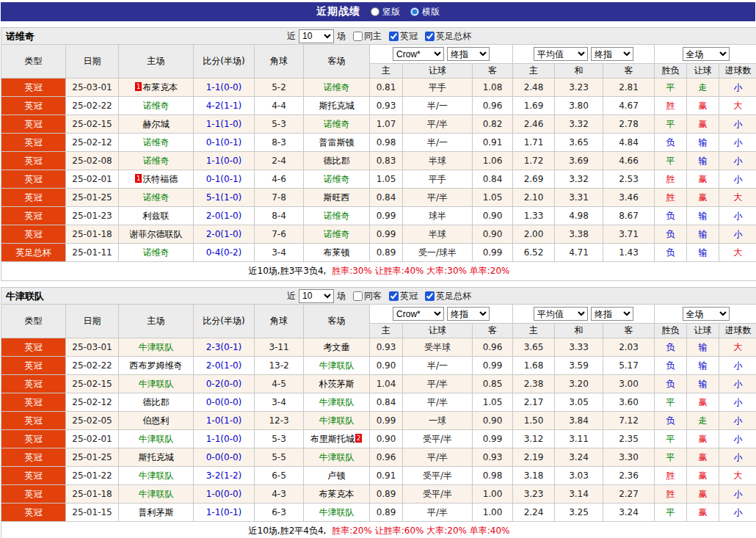 The width and height of the screenshot is (756, 538). What do you see at coordinates (156, 216) in the screenshot?
I see `home-team-name: 利兹联` at bounding box center [156, 216].